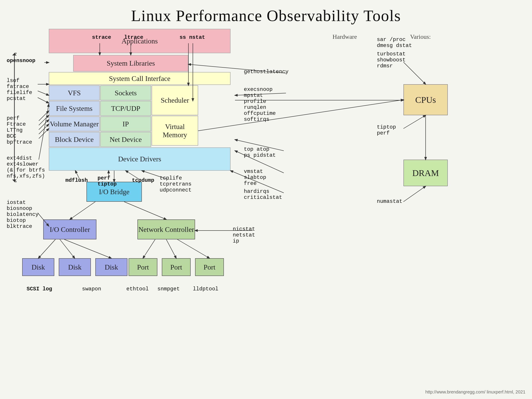 The image size is (532, 399). I want to click on layer-sockets: Sockets, so click(126, 93).